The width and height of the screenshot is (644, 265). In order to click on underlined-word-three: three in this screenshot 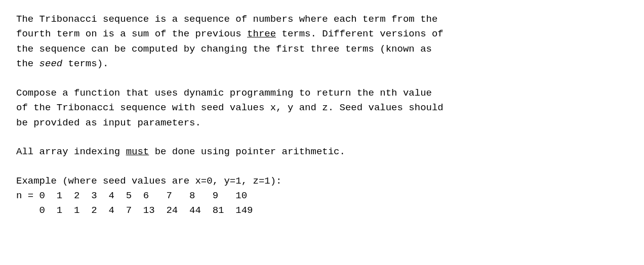, I will do `click(261, 34)`.